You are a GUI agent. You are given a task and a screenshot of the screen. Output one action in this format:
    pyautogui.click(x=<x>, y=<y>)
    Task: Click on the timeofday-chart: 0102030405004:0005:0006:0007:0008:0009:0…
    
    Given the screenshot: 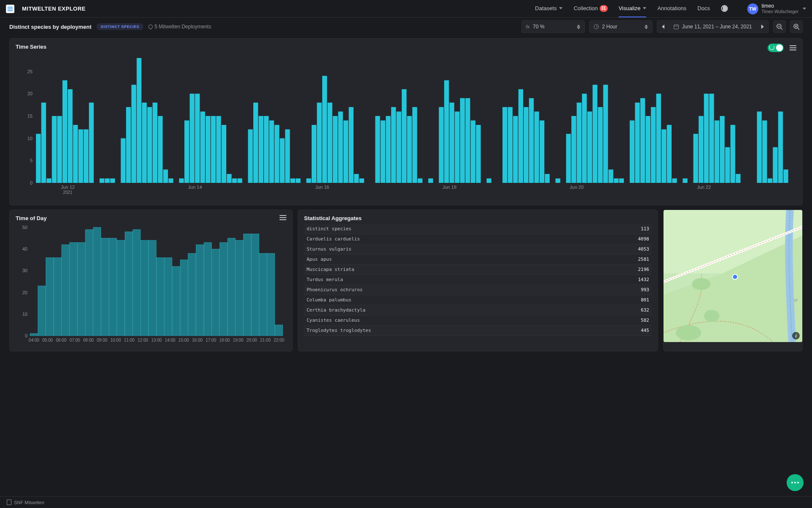 What is the action you would take?
    pyautogui.click(x=151, y=284)
    